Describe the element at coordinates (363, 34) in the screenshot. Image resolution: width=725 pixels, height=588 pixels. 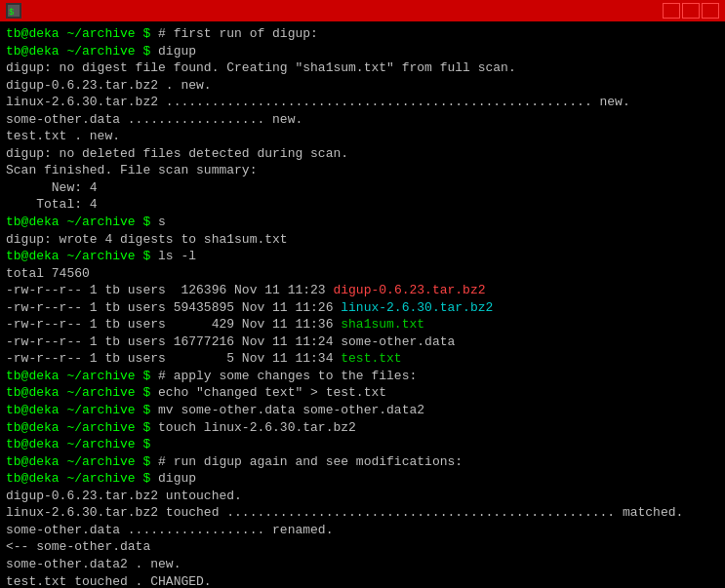
I see `terminal-line: tb@deka ~/archive $ # first run of digup…` at that location.